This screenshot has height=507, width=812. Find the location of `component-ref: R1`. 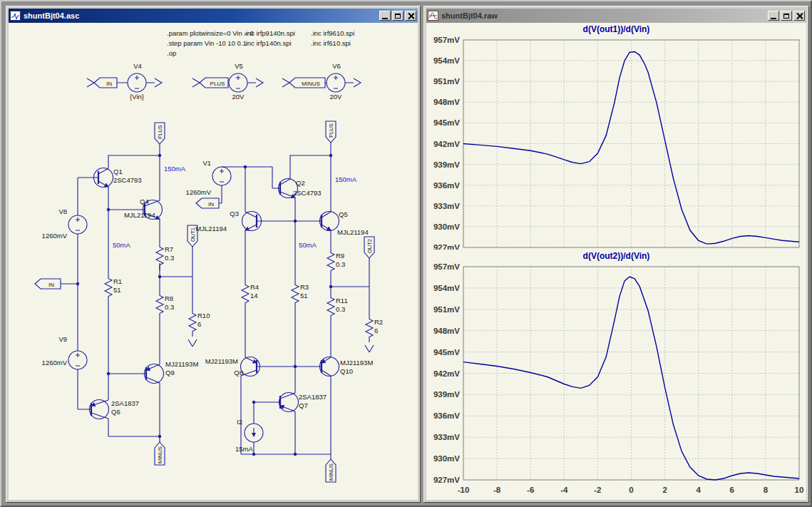

component-ref: R1 is located at coordinates (118, 281).